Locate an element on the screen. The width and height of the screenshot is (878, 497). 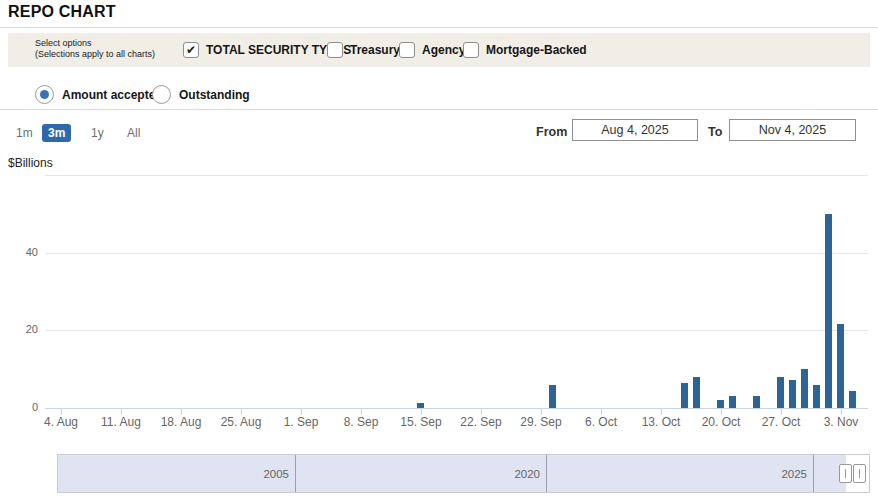
radio-amount-accepted: Amount accepted is located at coordinates (99, 94).